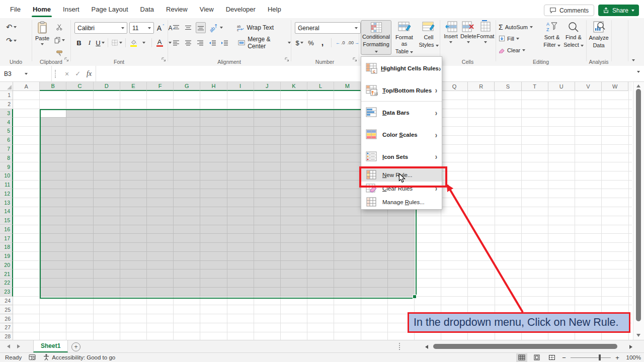 Image resolution: width=644 pixels, height=362 pixels. Describe the element at coordinates (7, 167) in the screenshot. I see `row-header-9: 9` at that location.